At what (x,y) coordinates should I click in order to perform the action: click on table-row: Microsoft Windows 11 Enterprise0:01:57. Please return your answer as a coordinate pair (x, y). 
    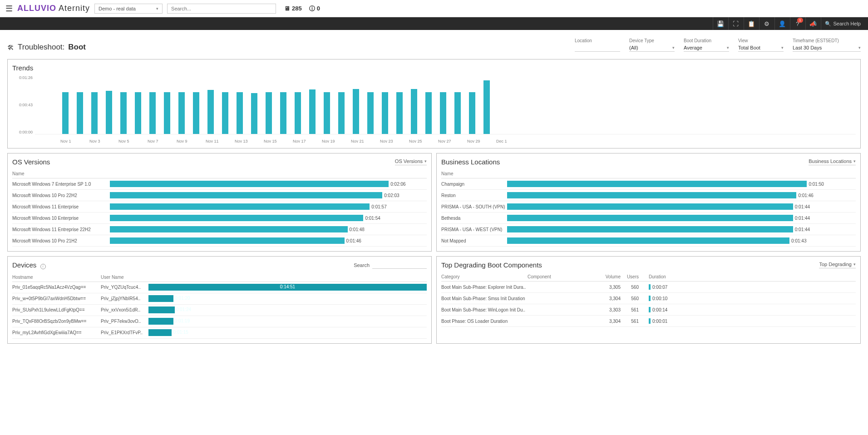
    Looking at the image, I should click on (220, 207).